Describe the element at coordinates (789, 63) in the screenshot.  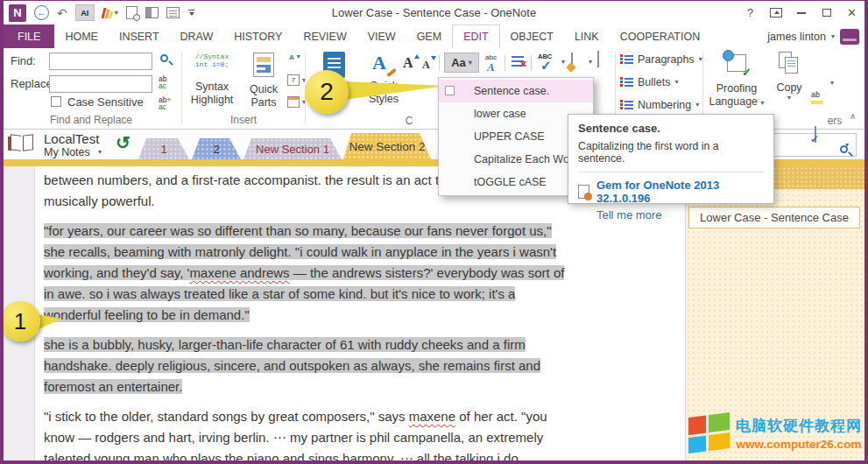
I see `copy-icon` at that location.